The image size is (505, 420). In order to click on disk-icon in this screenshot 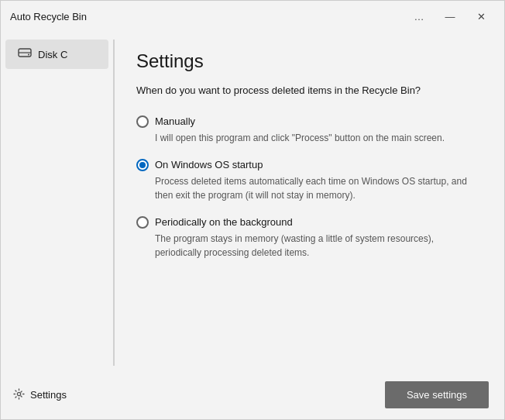, I will do `click(25, 54)`.